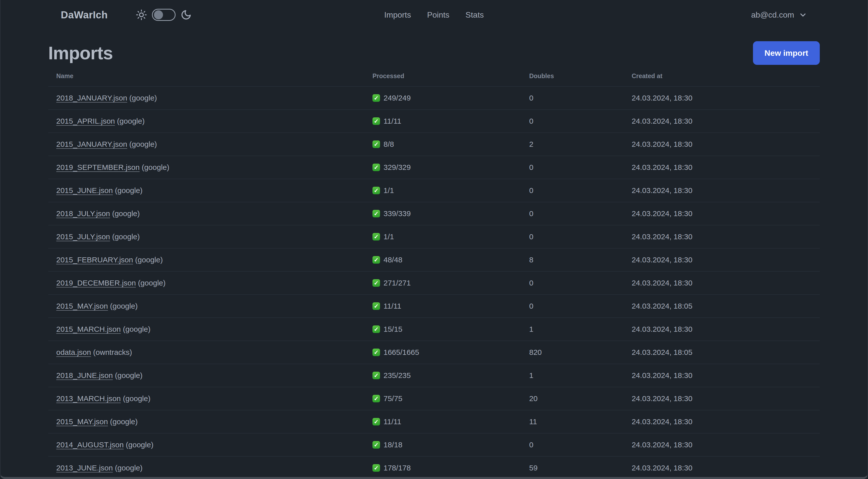 This screenshot has width=868, height=479. What do you see at coordinates (779, 15) in the screenshot?
I see `user-menu: ab@cd.com` at bounding box center [779, 15].